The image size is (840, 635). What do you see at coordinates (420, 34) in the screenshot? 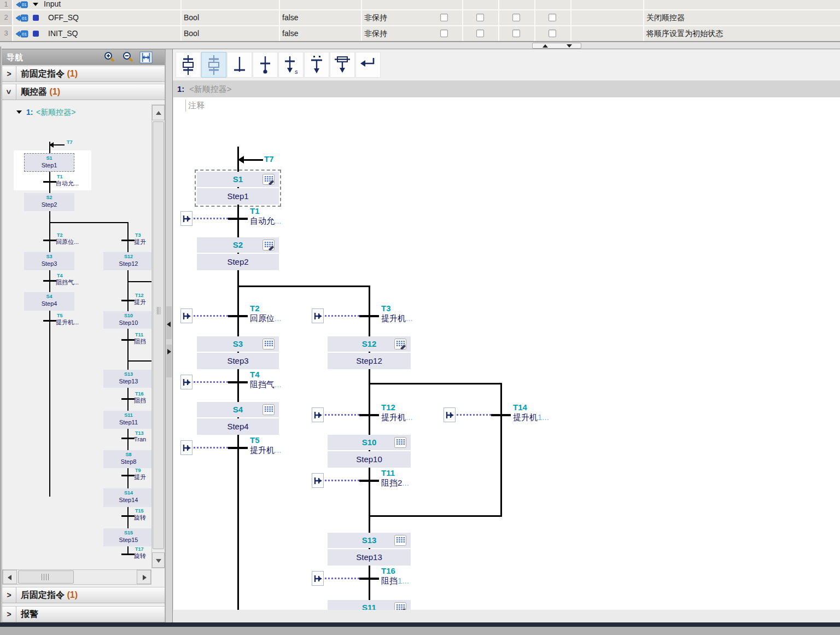
I see `table-row: 3 01 INIT_SQ Bool false 非保持 将顺序设置为初始状态` at bounding box center [420, 34].